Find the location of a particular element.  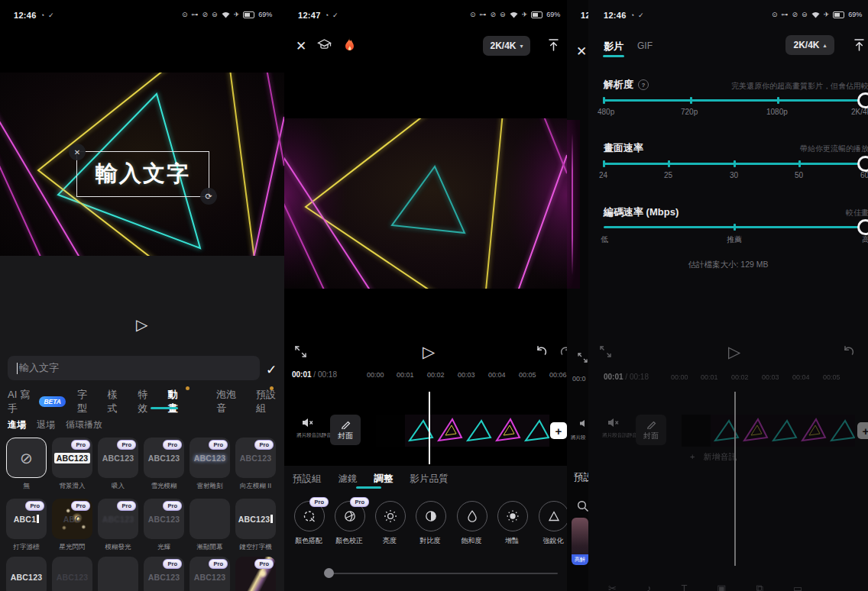

mute-label-fragment: 將片段 is located at coordinates (578, 438).